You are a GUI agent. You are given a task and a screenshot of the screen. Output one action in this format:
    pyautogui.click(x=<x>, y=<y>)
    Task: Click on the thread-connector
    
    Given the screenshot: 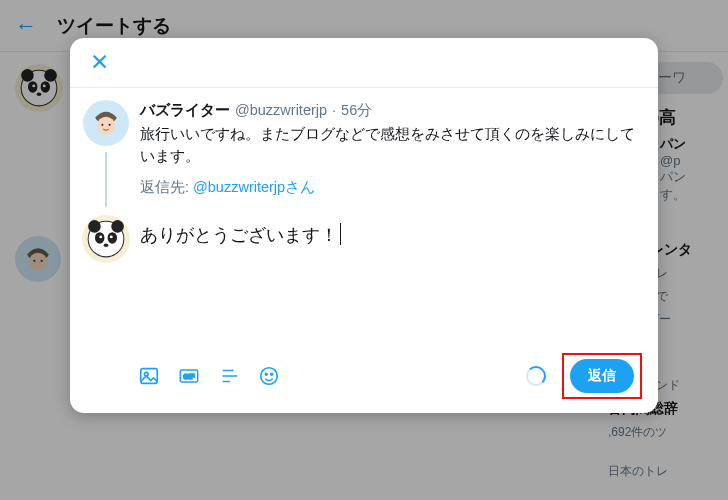 What is the action you would take?
    pyautogui.click(x=106, y=180)
    